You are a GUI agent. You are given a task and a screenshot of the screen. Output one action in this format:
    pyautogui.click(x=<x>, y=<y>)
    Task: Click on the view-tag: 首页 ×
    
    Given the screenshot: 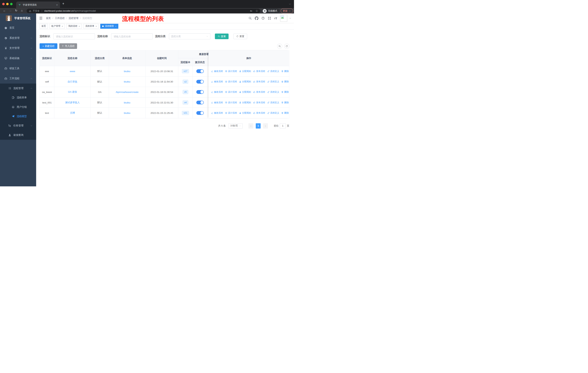 What is the action you would take?
    pyautogui.click(x=44, y=26)
    